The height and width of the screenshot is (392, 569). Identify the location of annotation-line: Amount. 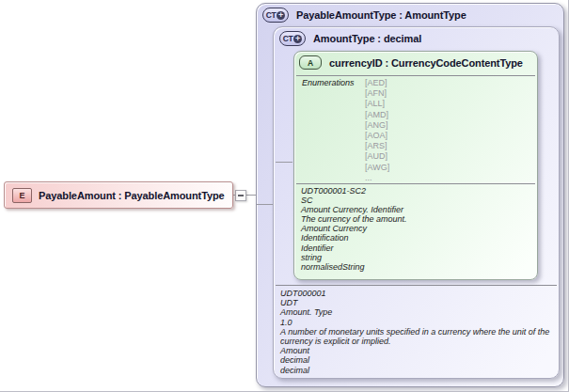
(415, 351).